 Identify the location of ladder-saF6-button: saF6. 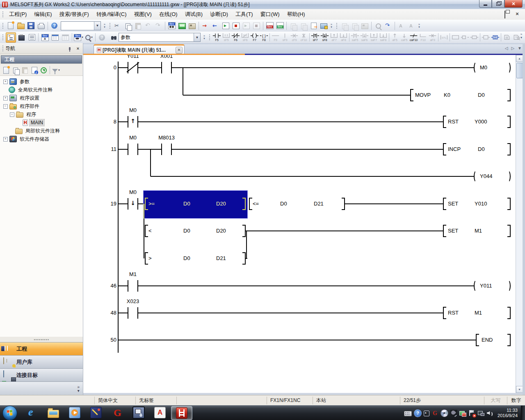
(364, 38).